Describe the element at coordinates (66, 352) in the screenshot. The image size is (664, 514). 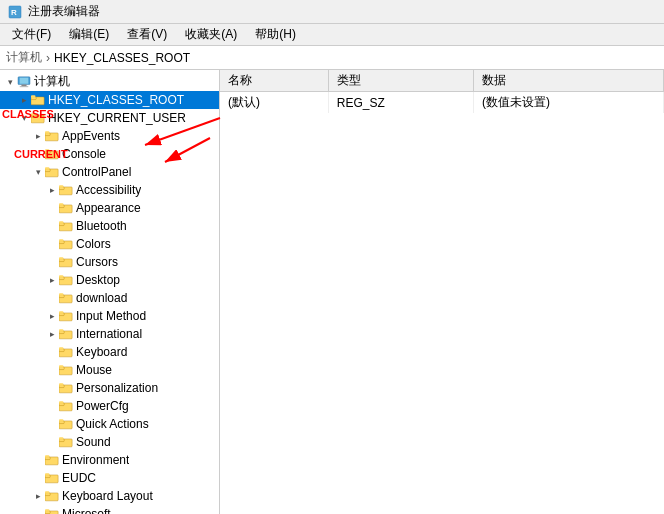
I see `folder-icon-keyboard` at that location.